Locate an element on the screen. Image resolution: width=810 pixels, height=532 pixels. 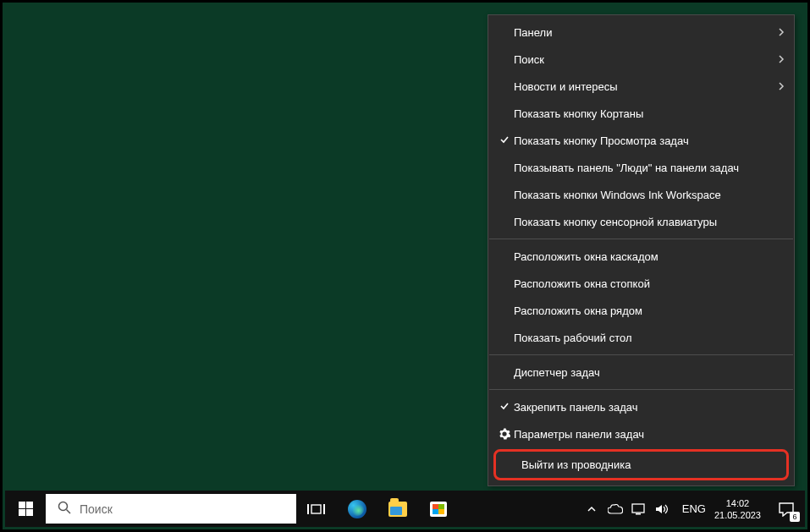
menu-item-label: Расположить окна стопкой is located at coordinates (643, 284).